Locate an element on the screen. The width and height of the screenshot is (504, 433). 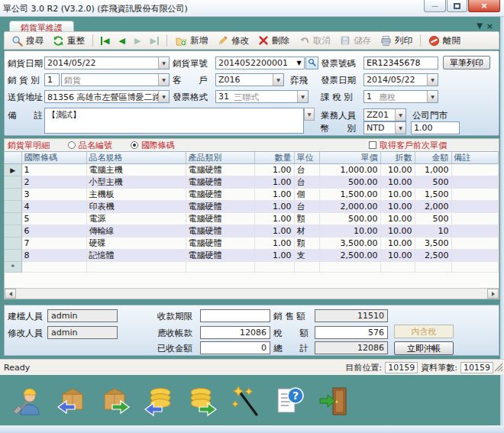
minimize-button: — is located at coordinates (435, 6).